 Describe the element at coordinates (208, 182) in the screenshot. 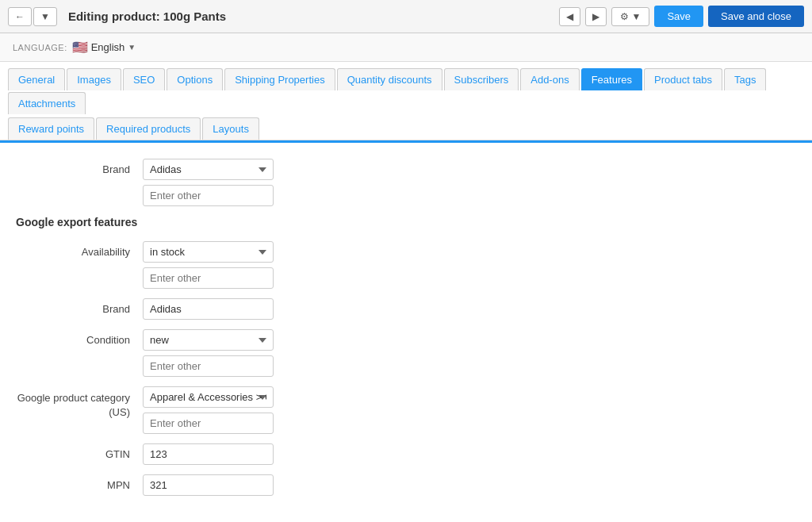

I see `brand-field: Adidas Nike Puma other` at that location.